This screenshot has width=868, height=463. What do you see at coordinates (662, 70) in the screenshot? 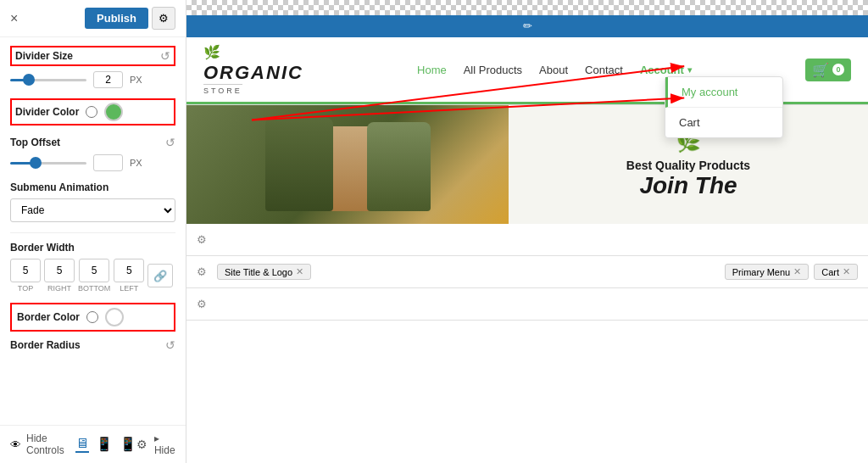
I see `account-label: Account` at bounding box center [662, 70].